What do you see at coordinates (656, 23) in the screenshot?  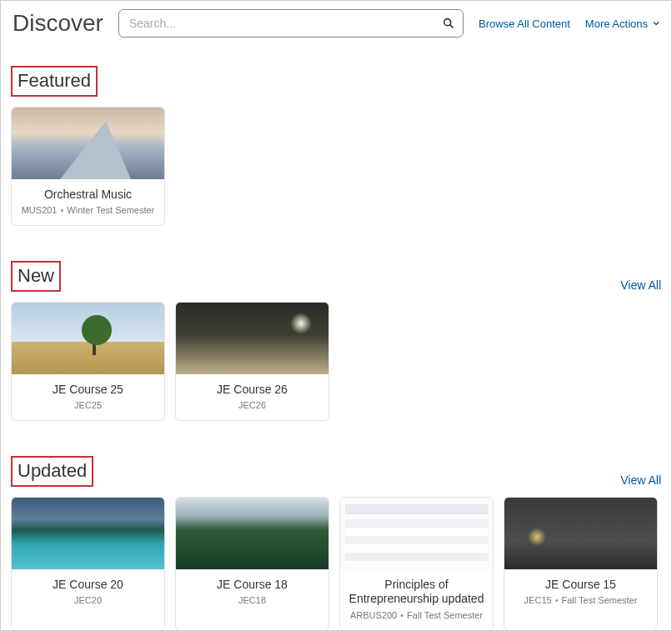 I see `chevron-down-icon` at bounding box center [656, 23].